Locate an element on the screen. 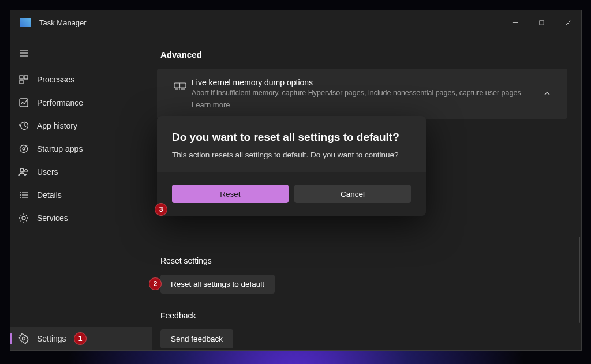 The image size is (591, 364). nav-services: Services is located at coordinates (81, 218).